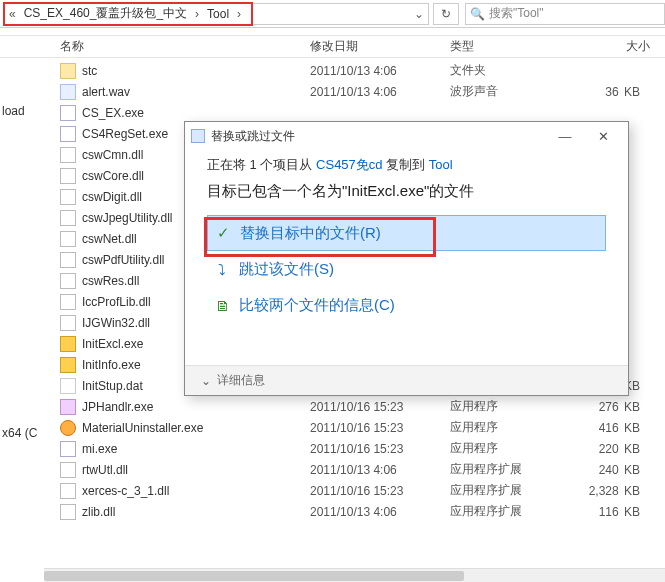 The height and width of the screenshot is (582, 665). What do you see at coordinates (354, 470) in the screenshot?
I see `file-row: rtwUtl.dll2011/10/13 4:06应用程序扩展240 KB` at bounding box center [354, 470].